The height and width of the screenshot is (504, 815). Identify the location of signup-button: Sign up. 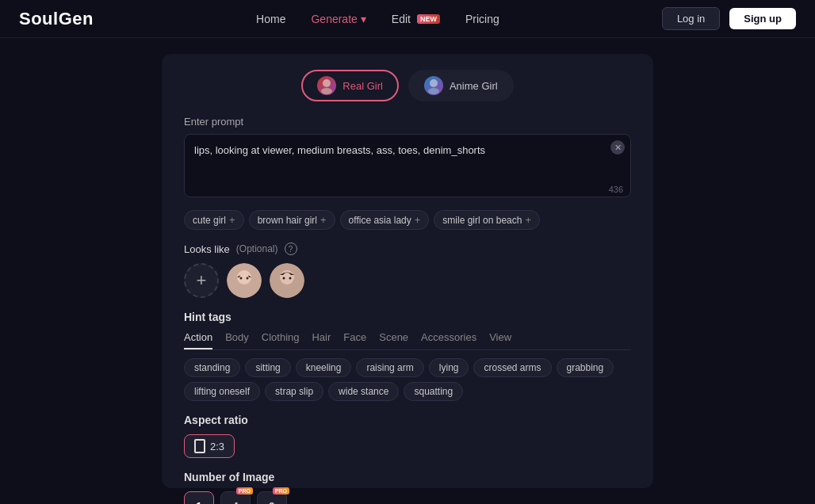
(763, 19).